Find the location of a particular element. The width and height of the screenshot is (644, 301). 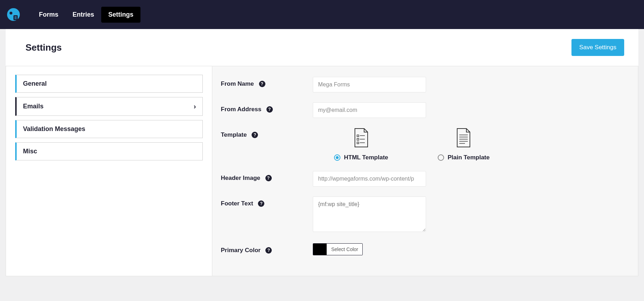

top-bar: Forms Entries Settings is located at coordinates (322, 15).